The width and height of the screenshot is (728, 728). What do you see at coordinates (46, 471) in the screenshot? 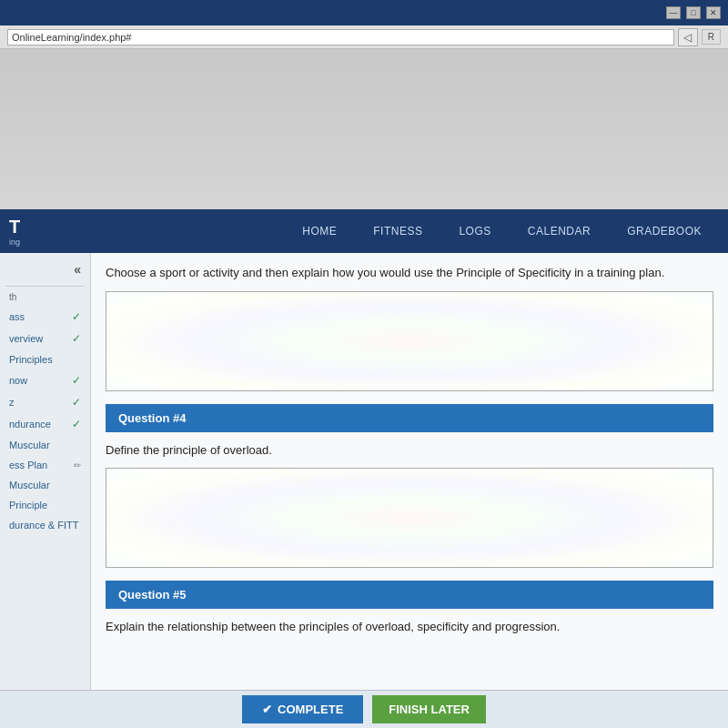
I see `sidebar: « th ass ✓ verview ✓ Principles now ✓` at bounding box center [46, 471].